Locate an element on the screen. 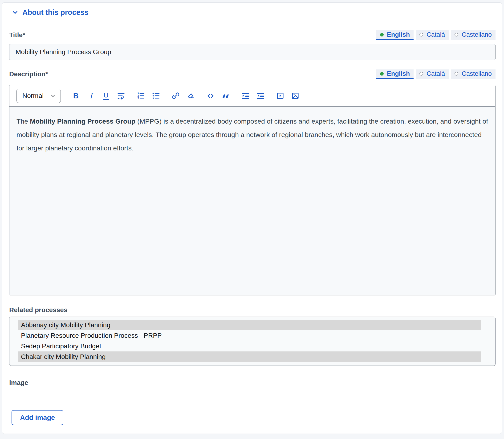 Image resolution: width=504 pixels, height=439 pixels. bullet-list-icon is located at coordinates (156, 96).